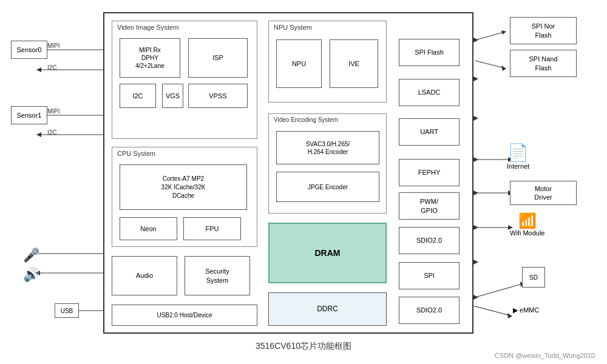 This screenshot has height=364, width=607. I want to click on motor-driver-box: Motor Driver, so click(543, 193).